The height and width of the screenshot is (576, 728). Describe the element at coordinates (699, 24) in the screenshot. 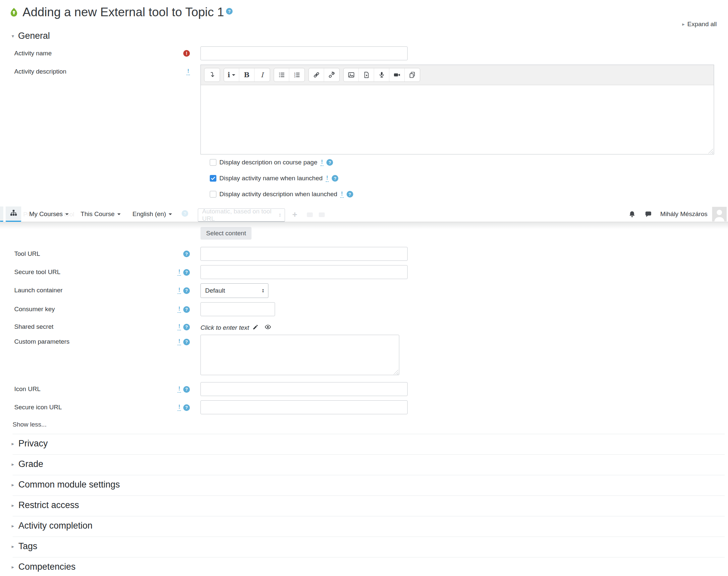

I see `expand-all-link: ▸ Expand all` at that location.